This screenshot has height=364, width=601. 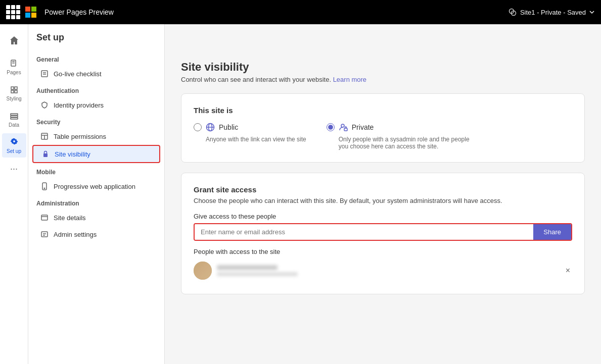 I want to click on site-is-title: This site is, so click(x=383, y=110).